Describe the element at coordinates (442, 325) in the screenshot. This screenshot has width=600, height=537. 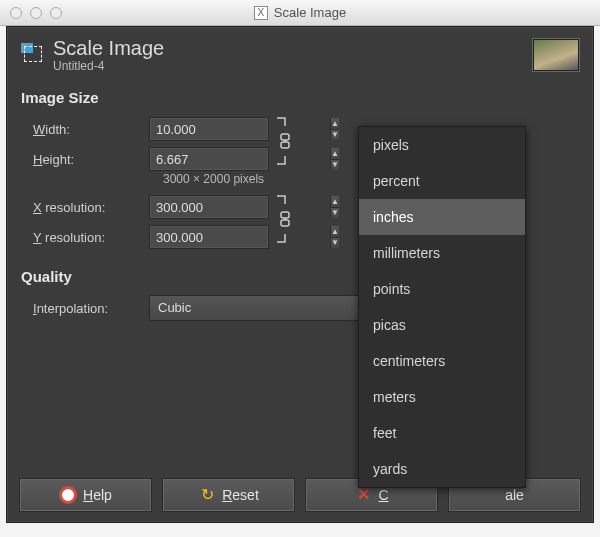
I see `units-option-picas: picas` at that location.